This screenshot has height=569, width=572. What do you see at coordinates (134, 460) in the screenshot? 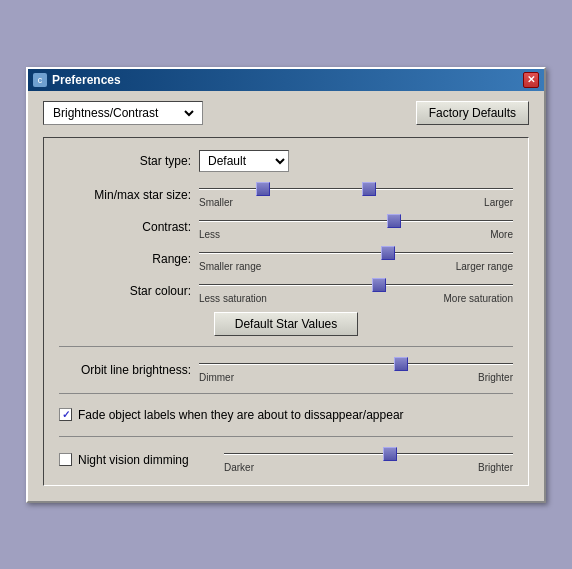
I see `night-vision-label: Night vision dimming` at bounding box center [134, 460].